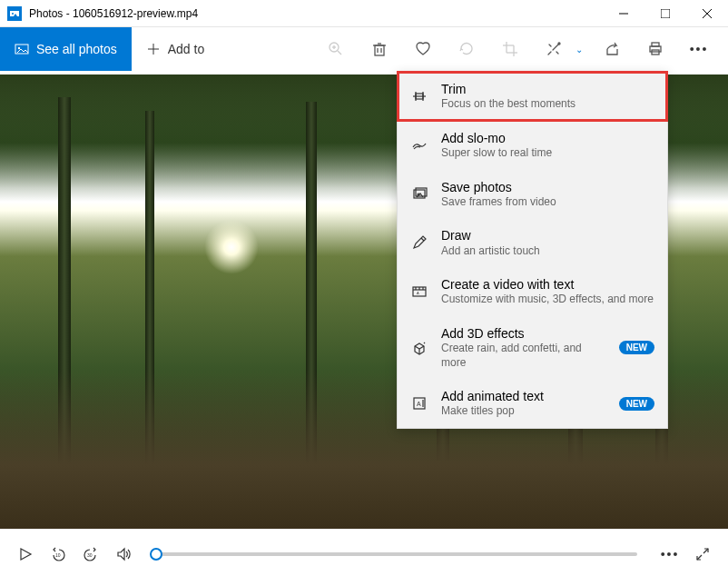 This screenshot has height=576, width=728. I want to click on menu-title: Trim, so click(548, 89).